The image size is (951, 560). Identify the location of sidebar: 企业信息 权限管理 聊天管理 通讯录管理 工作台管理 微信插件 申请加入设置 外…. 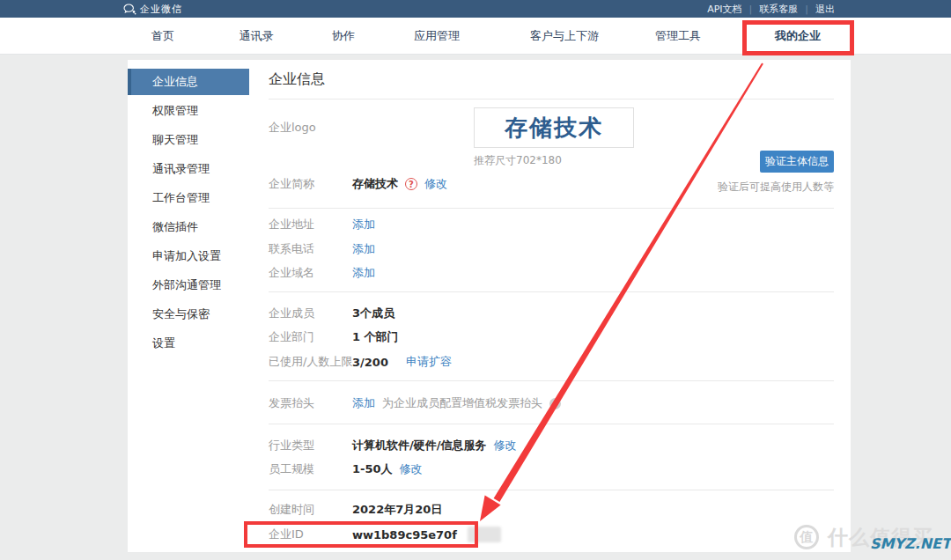
(188, 306).